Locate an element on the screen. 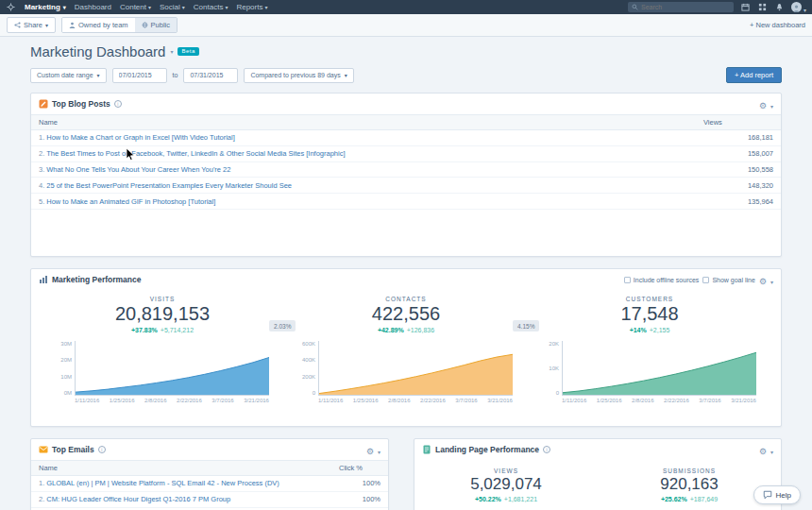 The height and width of the screenshot is (510, 812). blog-post-row: 3.What No One Tells You About Your Caree… is located at coordinates (406, 170).